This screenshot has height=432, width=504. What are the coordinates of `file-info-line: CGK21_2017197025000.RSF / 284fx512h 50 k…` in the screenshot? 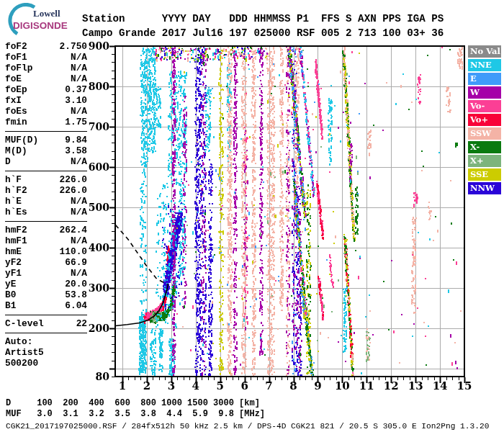 It's located at (248, 426).